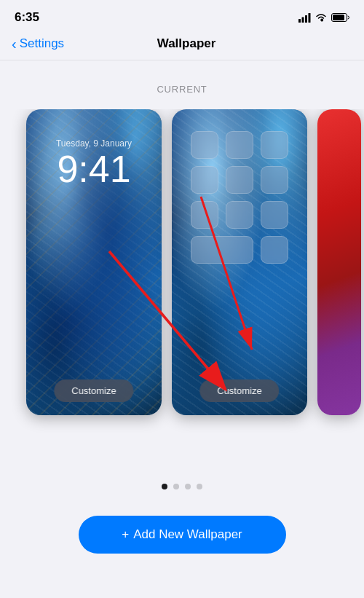 Image resolution: width=364 pixels, height=598 pixels. What do you see at coordinates (240, 197) in the screenshot?
I see `app-icons-grid` at bounding box center [240, 197].